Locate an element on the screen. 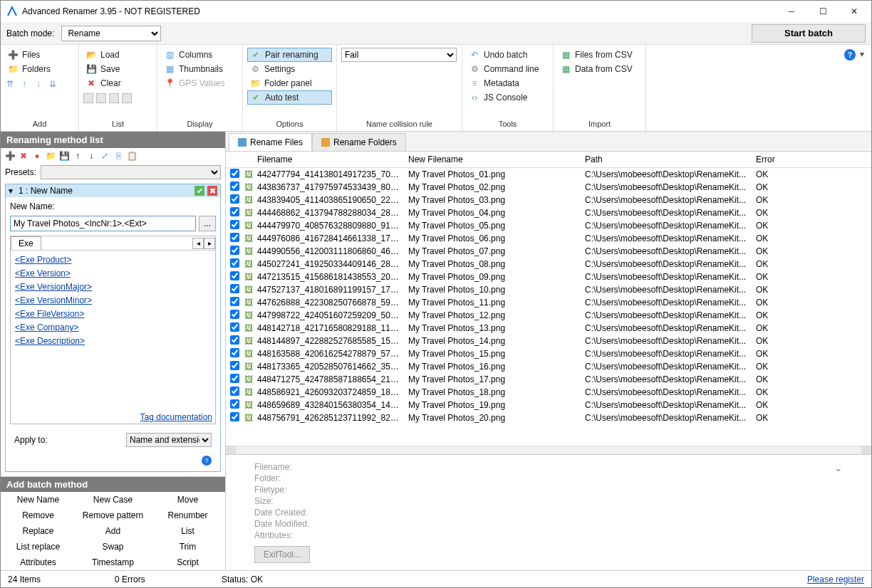 The height and width of the screenshot is (588, 872). add-method-script: Script is located at coordinates (188, 562).